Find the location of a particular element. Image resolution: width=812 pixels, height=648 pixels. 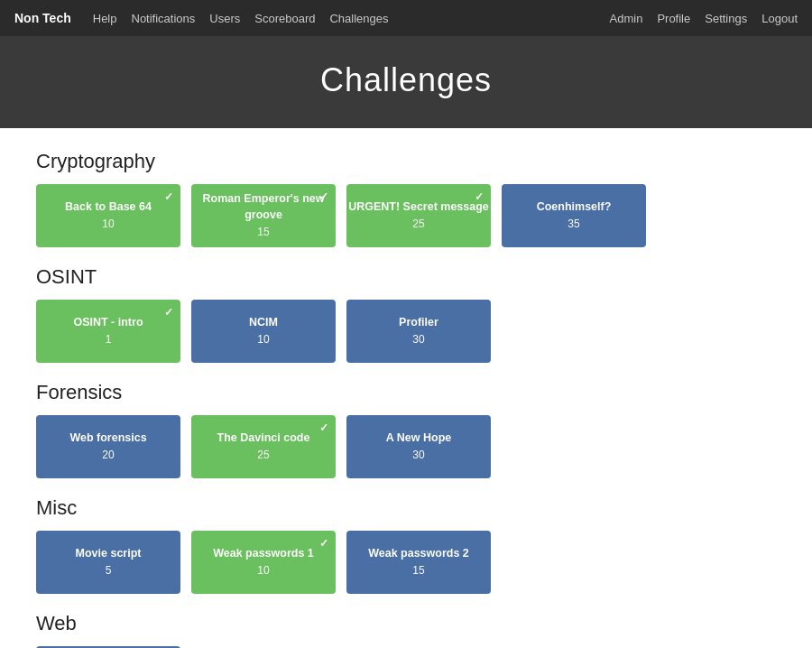

card-name: Weak passwords 2 is located at coordinates (419, 554).